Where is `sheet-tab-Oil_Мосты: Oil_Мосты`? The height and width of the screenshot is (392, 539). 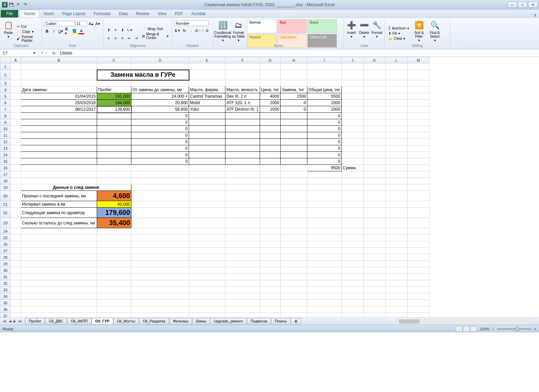
sheet-tab-Oil_Мосты: Oil_Мосты is located at coordinates (126, 321).